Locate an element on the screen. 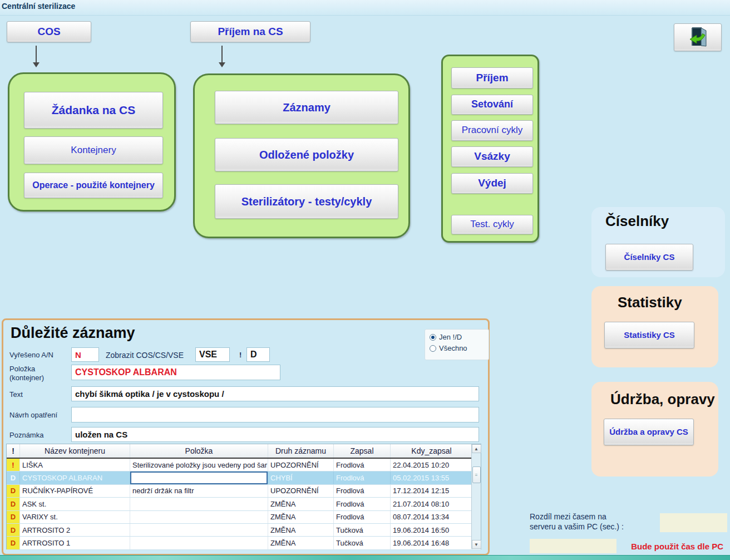 This screenshot has height=560, width=730. cell-polozka: nedrží držák na filtr is located at coordinates (199, 491).